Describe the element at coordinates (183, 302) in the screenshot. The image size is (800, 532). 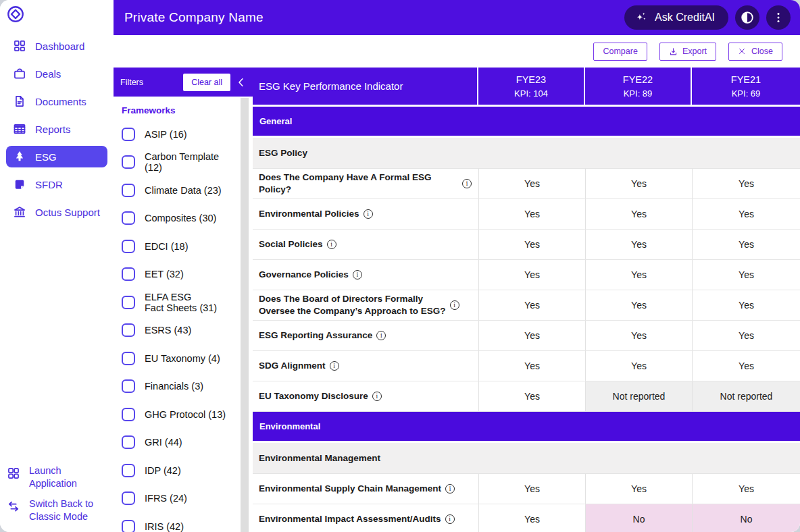
I see `filter-item-6: ELFA ESG Fact Sheets (31)` at that location.